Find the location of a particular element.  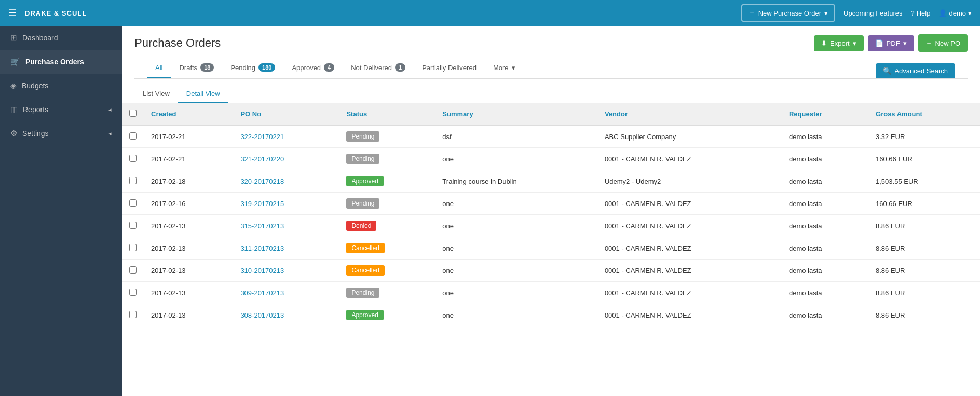

row-po-no: 322-20170221 is located at coordinates (286, 136).